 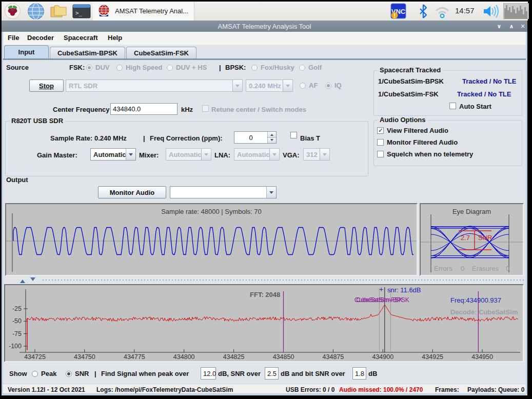 I want to click on squelch-checkbox, so click(x=381, y=154).